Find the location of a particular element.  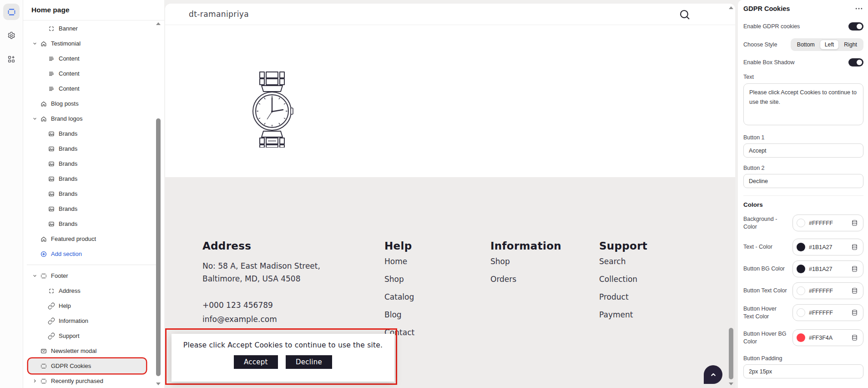

footer-link-search: Search is located at coordinates (623, 261).